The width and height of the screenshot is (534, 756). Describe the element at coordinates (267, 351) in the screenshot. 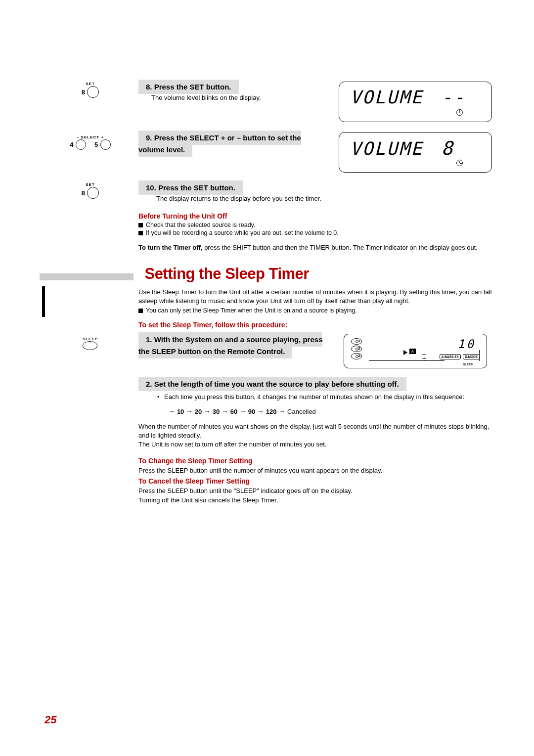

I see `sleep-step-1-row: SLEEP 1. With the System on and a source…` at that location.